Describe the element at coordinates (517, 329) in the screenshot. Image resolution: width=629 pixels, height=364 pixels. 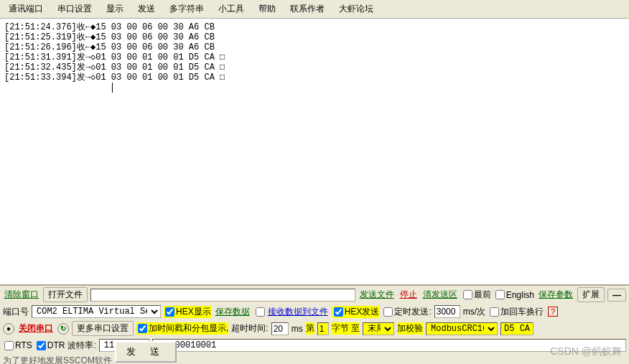
I see `crc-value: D5 CA` at that location.